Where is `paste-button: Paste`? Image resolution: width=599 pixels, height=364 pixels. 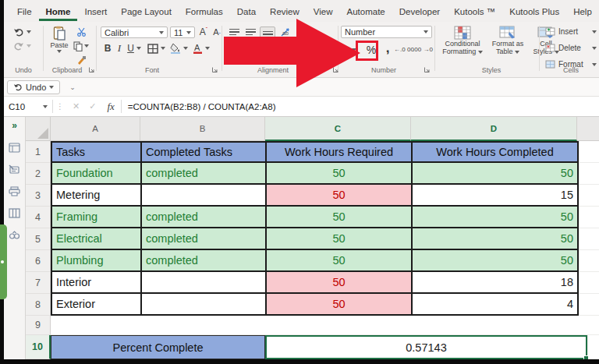
paste-button: Paste is located at coordinates (59, 39).